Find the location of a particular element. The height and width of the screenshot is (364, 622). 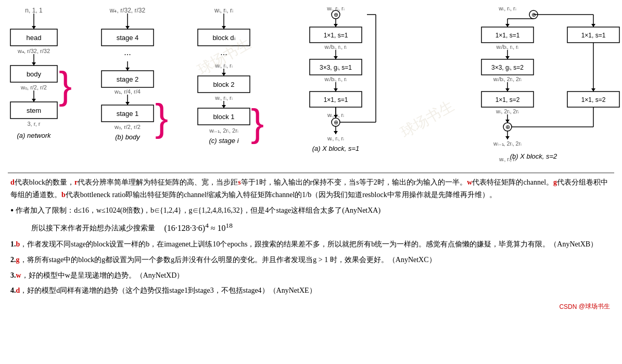

s1-skip-top: wᵢ, rᵢ, rᵢ is located at coordinates (335, 8).